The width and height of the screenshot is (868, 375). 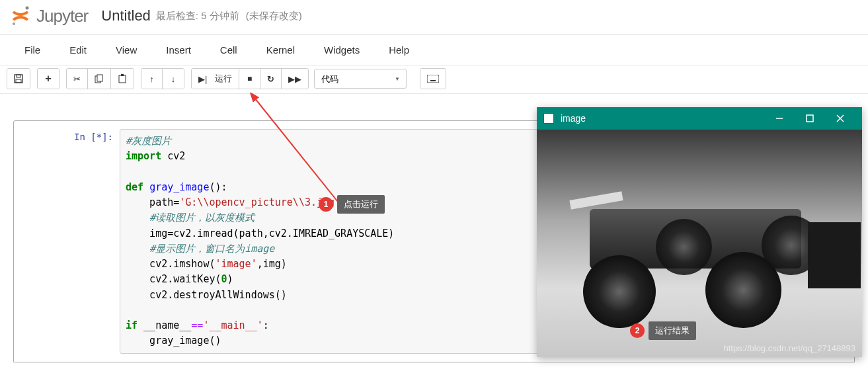 I want to click on cut-button: ✂, so click(x=77, y=79).